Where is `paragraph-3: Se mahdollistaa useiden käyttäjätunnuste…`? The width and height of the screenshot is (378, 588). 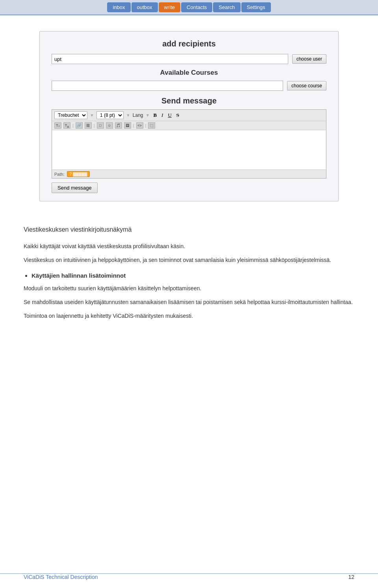
paragraph-3: Se mahdollistaa useiden käyttäjätunnuste… is located at coordinates (189, 302).